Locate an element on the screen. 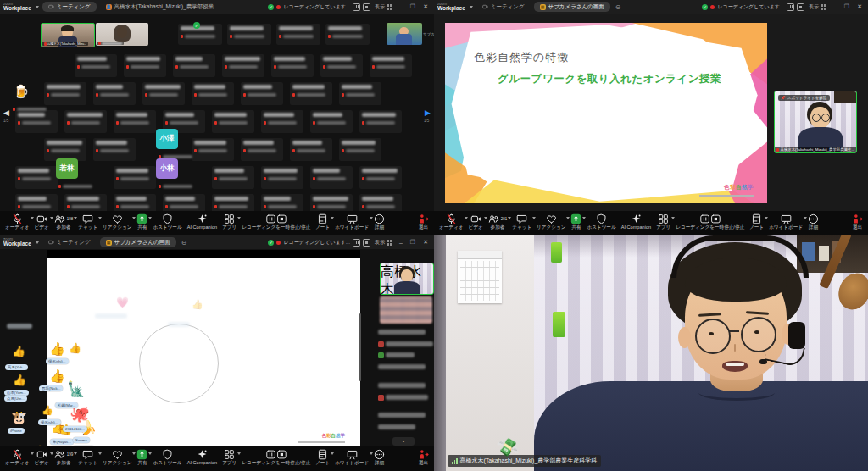 This screenshot has height=471, width=868. video-thumbnail-speaker: 📌 スポットライトを解除 高橋水木(Takahashi_Mizuki)_農学部農… is located at coordinates (815, 122).